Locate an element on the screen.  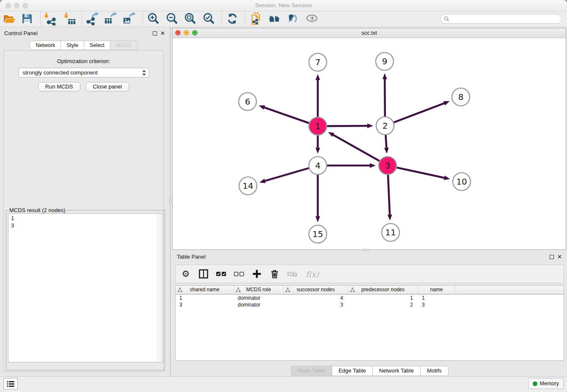
run-mcds-button: Run MCDS is located at coordinates (59, 87).